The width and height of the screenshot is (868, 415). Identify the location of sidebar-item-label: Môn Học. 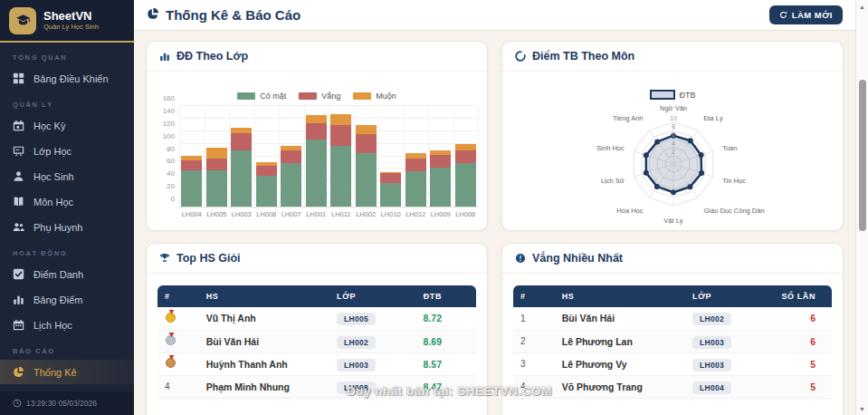
(53, 202).